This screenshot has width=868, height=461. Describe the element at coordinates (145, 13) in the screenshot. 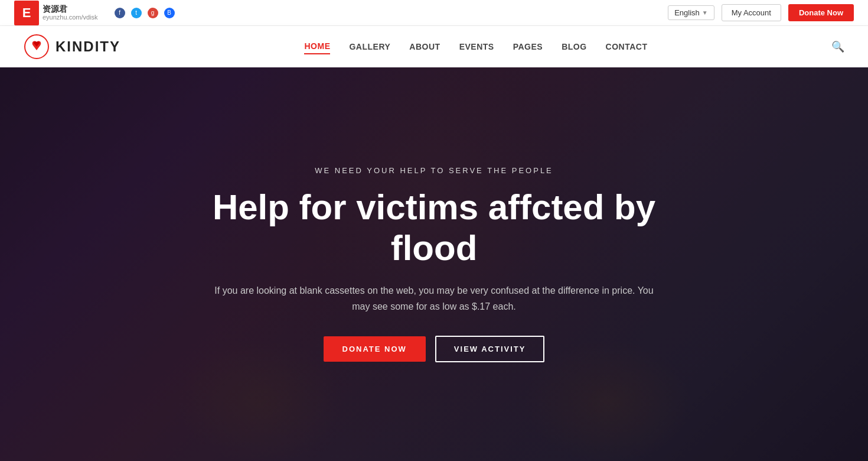

I see `social-icons: f t g B` at that location.